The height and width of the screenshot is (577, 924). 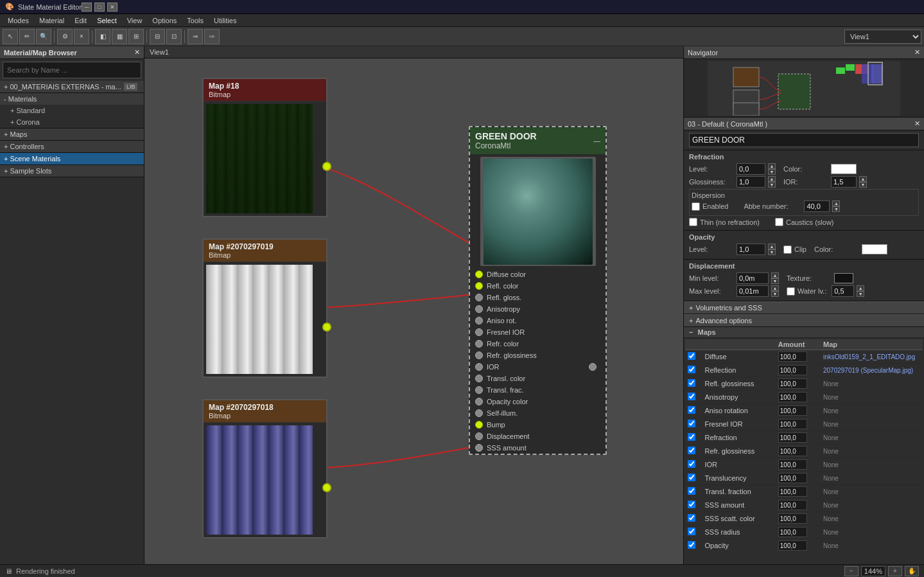 I want to click on node-map18-output-socket, so click(x=327, y=166).